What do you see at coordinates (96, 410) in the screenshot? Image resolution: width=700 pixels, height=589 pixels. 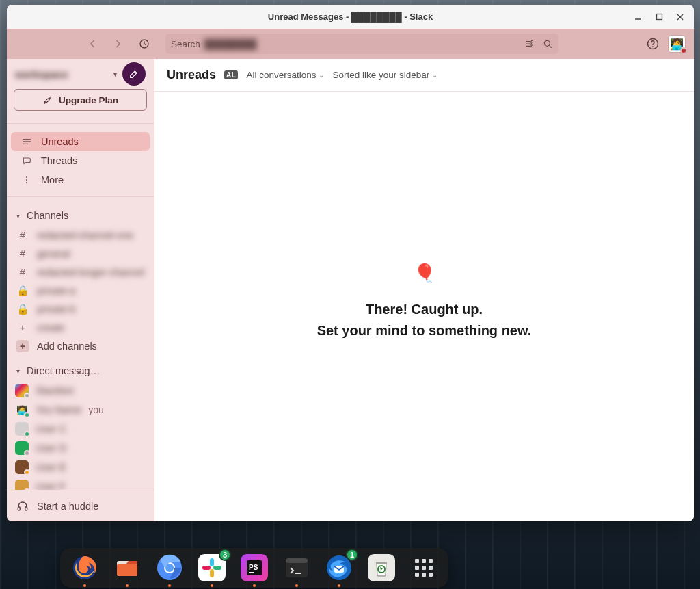 I see `you-suffix: you` at bounding box center [96, 410].